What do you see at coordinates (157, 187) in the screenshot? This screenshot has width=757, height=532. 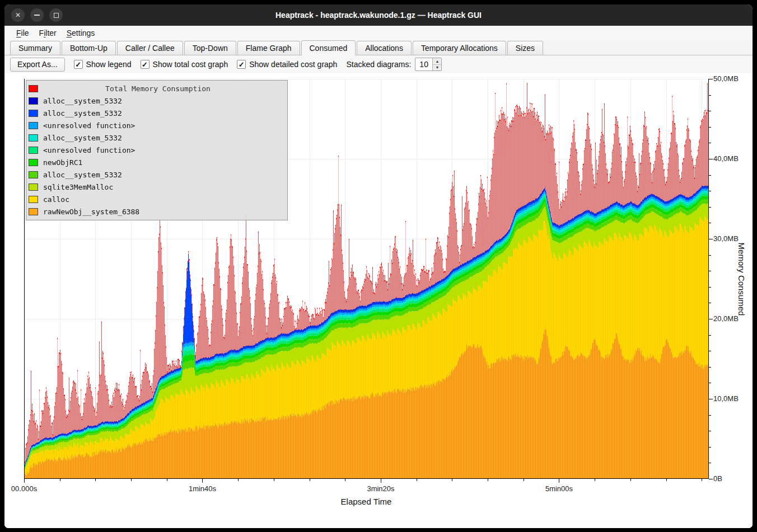 I see `legend-item: sqlite3MemMalloc` at bounding box center [157, 187].